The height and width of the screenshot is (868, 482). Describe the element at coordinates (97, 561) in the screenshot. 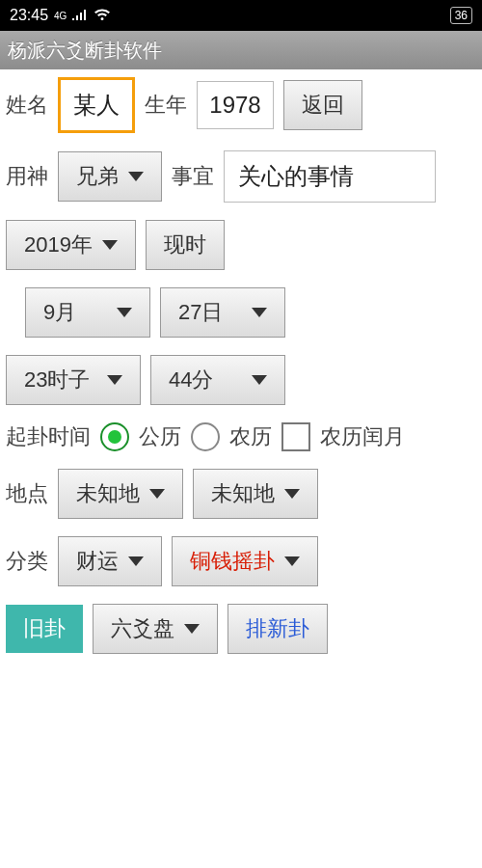

I see `dropdown-category-value: 财运` at that location.